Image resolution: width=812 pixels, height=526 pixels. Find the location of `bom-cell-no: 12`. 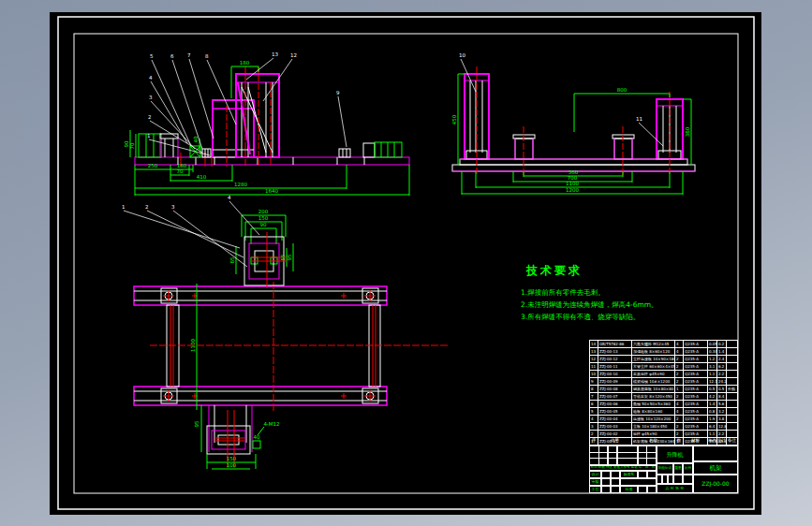

bom-cell-no: 12 is located at coordinates (594, 359).